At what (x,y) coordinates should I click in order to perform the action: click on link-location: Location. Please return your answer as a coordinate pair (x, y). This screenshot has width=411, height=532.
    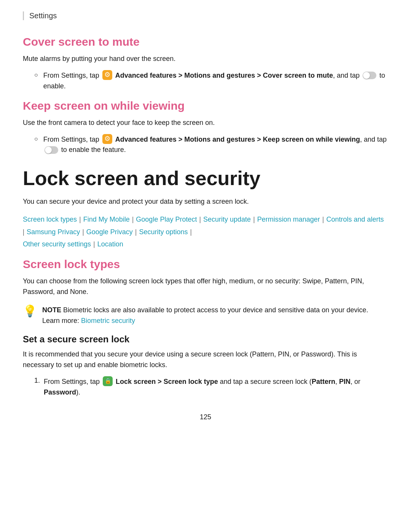
    Looking at the image, I should click on (110, 244).